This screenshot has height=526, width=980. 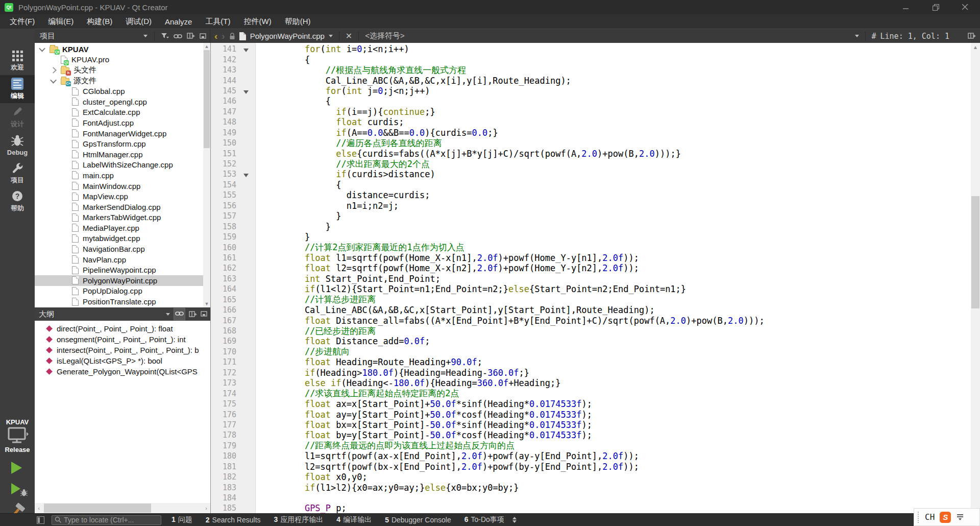 I want to click on mode-welcome: 欢迎, so click(x=17, y=61).